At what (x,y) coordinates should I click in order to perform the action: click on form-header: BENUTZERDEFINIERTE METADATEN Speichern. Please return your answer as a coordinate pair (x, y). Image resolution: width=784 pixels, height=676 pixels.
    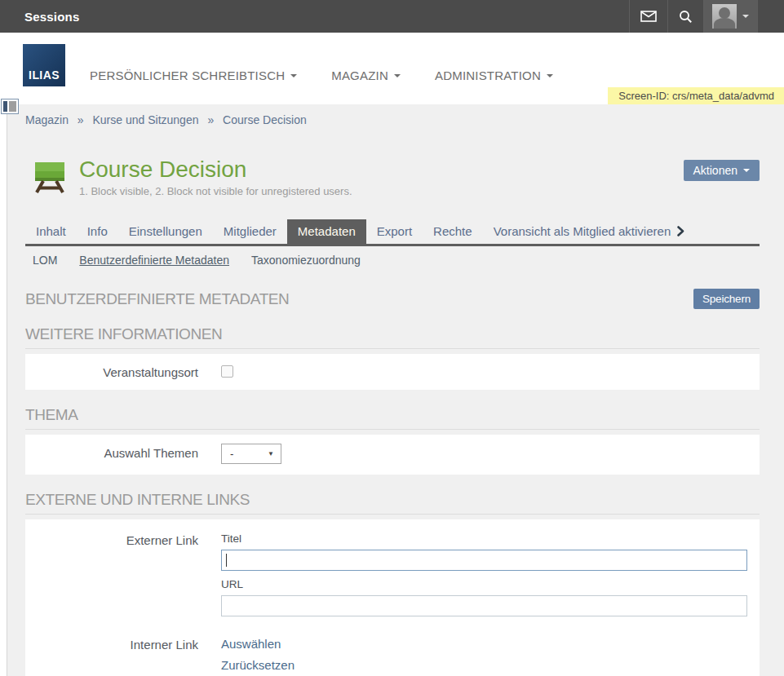
    Looking at the image, I should click on (392, 298).